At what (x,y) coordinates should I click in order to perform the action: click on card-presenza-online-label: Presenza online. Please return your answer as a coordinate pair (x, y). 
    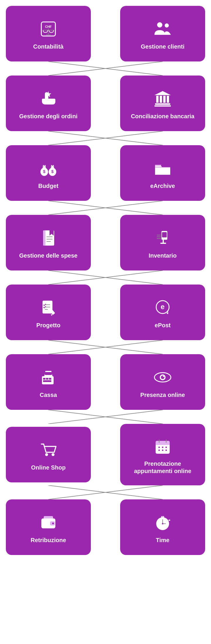
    Looking at the image, I should click on (163, 395).